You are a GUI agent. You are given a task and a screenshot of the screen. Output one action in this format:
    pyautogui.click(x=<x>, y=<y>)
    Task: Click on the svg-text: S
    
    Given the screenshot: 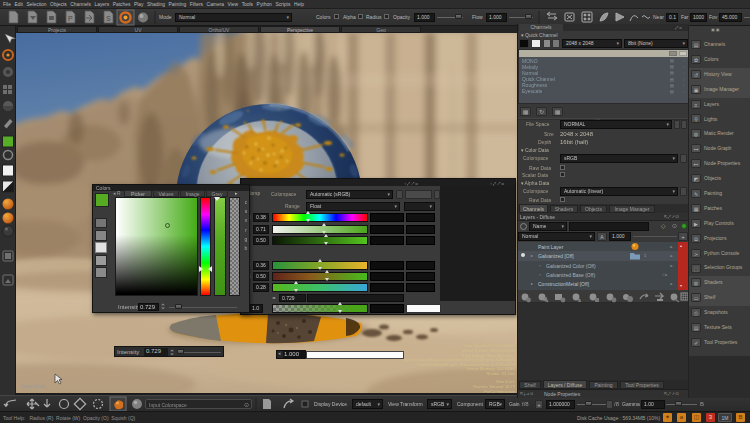 What is the action you would take?
    pyautogui.click(x=108, y=18)
    